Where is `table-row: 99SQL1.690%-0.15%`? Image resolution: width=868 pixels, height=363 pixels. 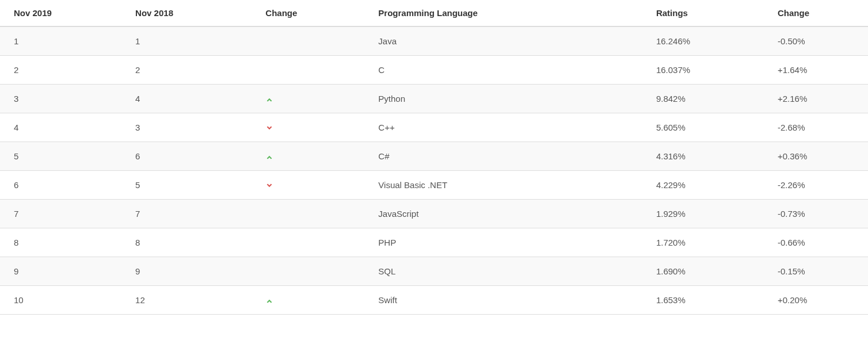 table-row: 99SQL1.690%-0.15% is located at coordinates (434, 272).